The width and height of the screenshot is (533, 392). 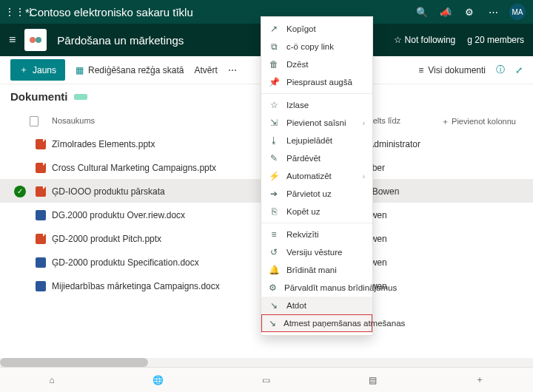 What do you see at coordinates (39, 96) in the screenshot?
I see `library-title: Dokumenti` at bounding box center [39, 96].